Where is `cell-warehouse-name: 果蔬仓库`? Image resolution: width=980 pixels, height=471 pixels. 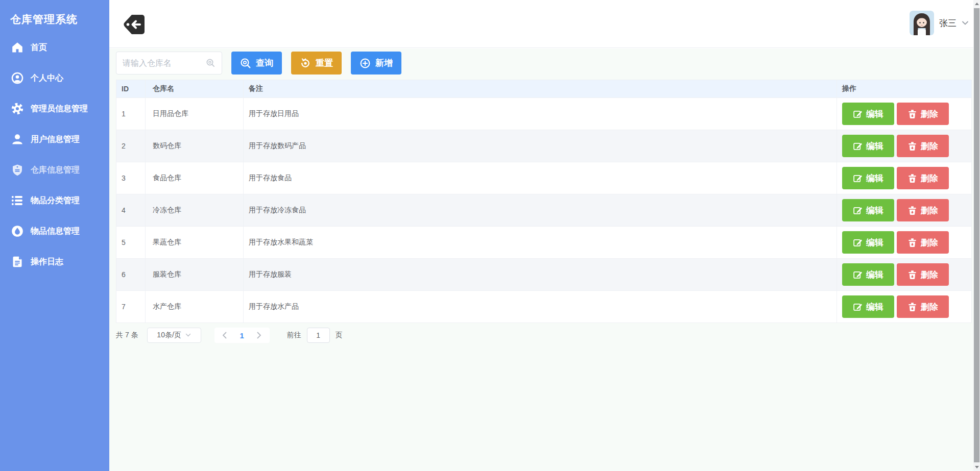
cell-warehouse-name: 果蔬仓库 is located at coordinates (195, 242).